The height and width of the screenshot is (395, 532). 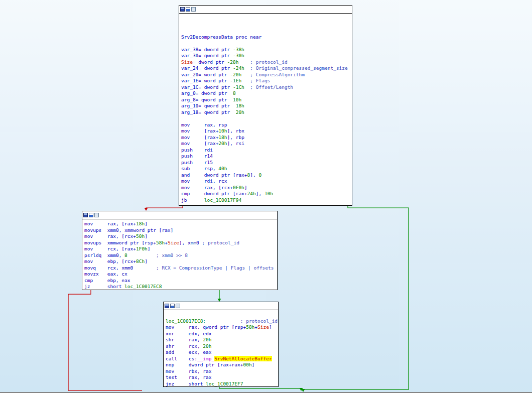 What do you see at coordinates (247, 364) in the screenshot?
I see `code-token: 00h` at bounding box center [247, 364].